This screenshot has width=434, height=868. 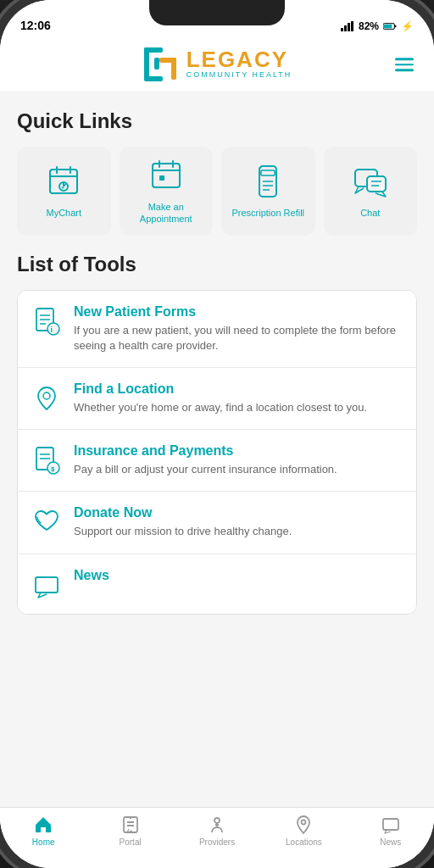 What do you see at coordinates (217, 13) in the screenshot?
I see `notch` at bounding box center [217, 13].